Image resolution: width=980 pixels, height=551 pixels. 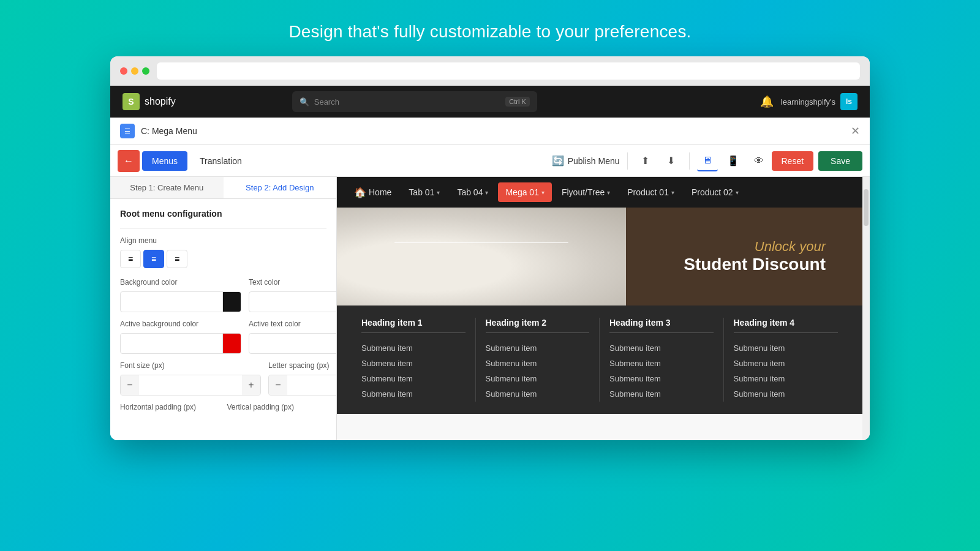 I want to click on publish-label: Publish Menu, so click(x=594, y=161).